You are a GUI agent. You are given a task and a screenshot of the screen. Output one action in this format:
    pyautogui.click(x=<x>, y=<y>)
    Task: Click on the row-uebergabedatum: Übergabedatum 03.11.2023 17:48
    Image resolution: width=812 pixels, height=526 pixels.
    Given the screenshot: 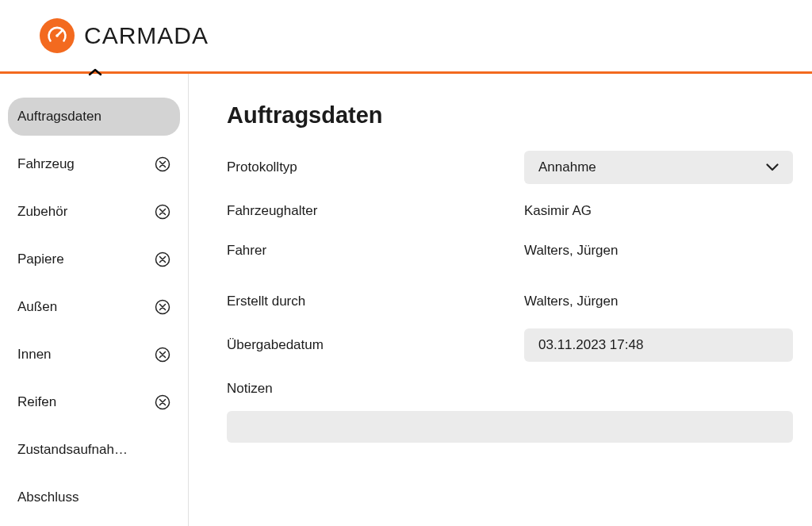 What is the action you would take?
    pyautogui.click(x=510, y=345)
    